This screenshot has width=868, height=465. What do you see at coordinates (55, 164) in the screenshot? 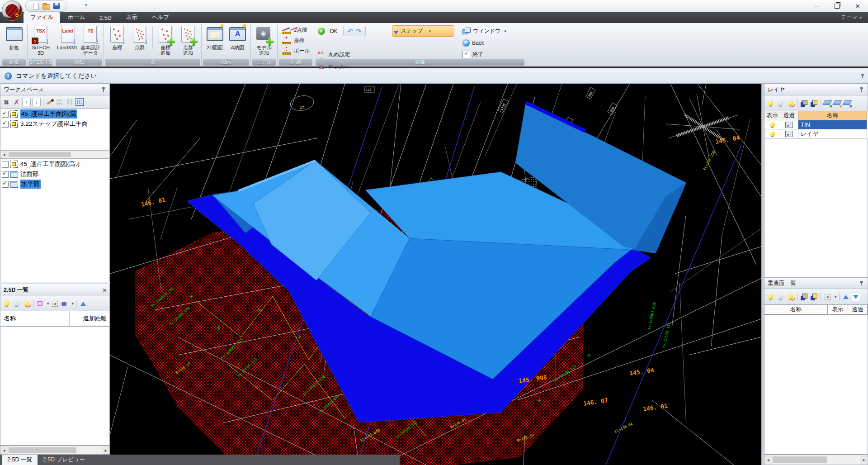
I see `tree-item-45_護岸工平面図(高オ: 45_護岸工平面図(高オ` at bounding box center [55, 164].